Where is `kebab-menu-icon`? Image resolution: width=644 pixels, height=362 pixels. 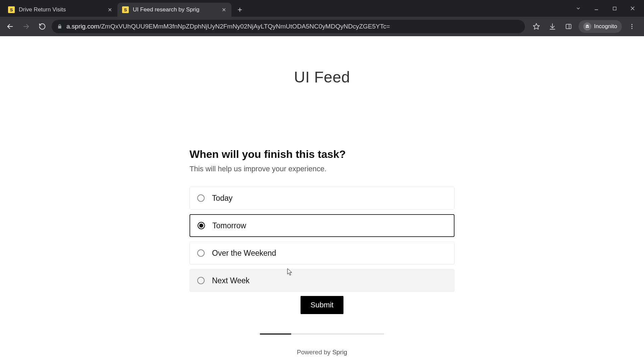
kebab-menu-icon is located at coordinates (632, 26).